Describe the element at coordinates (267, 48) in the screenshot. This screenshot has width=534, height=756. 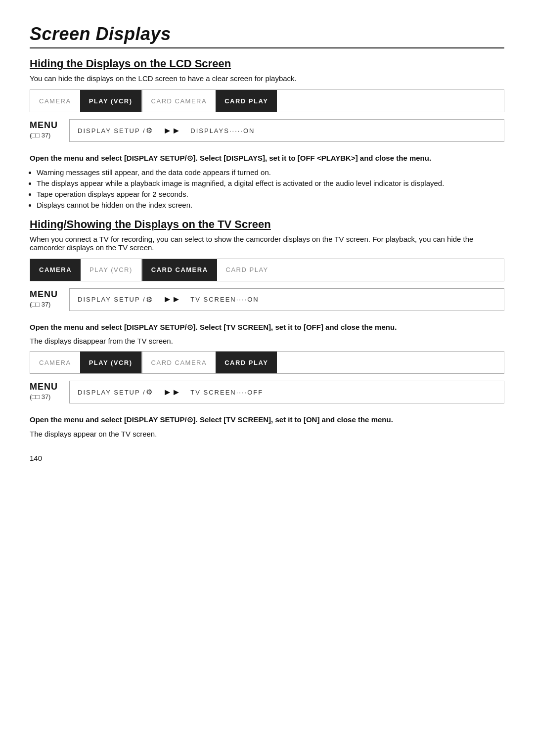
I see `main-divider` at that location.